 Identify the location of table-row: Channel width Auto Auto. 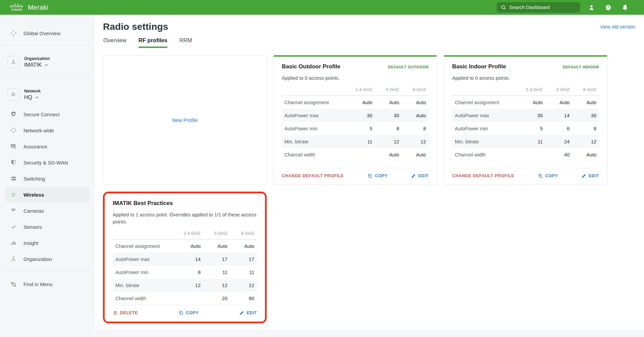
(355, 155).